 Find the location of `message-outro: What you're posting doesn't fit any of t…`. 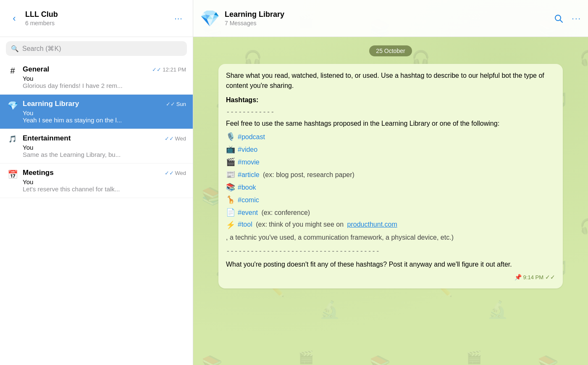

message-outro: What you're posting doesn't fit any of t… is located at coordinates (391, 264).